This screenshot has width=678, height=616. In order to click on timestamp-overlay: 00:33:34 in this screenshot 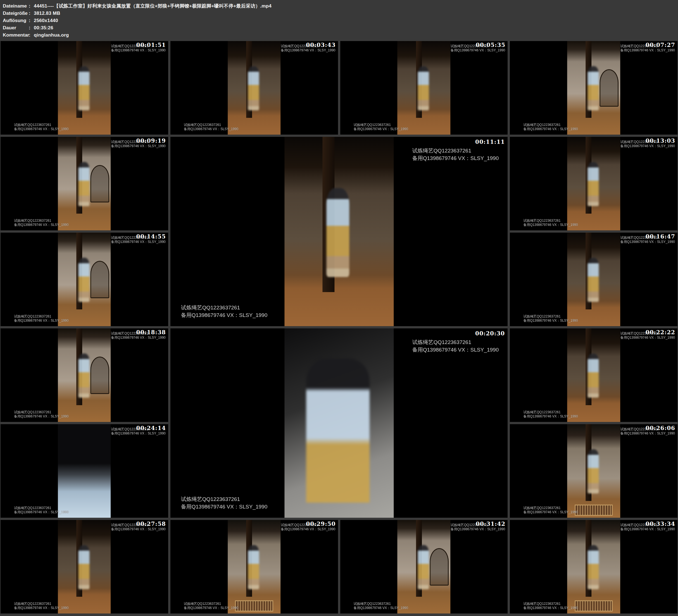, I will do `click(661, 524)`.